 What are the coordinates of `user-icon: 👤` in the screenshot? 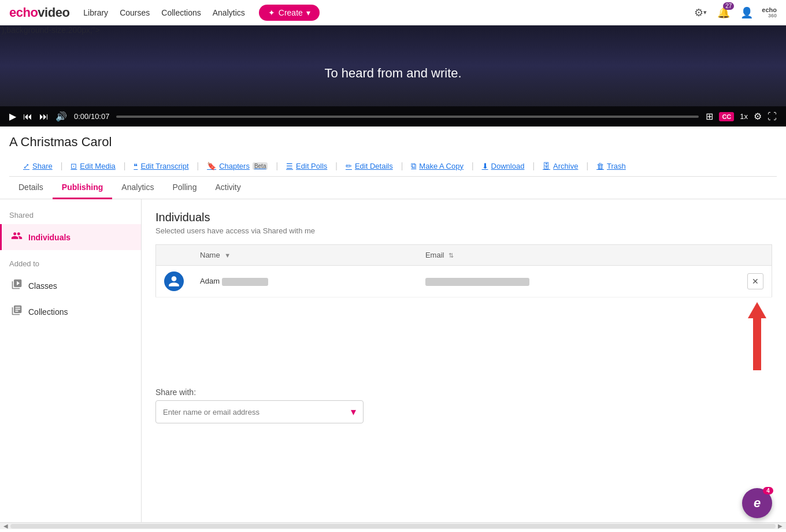 It's located at (747, 13).